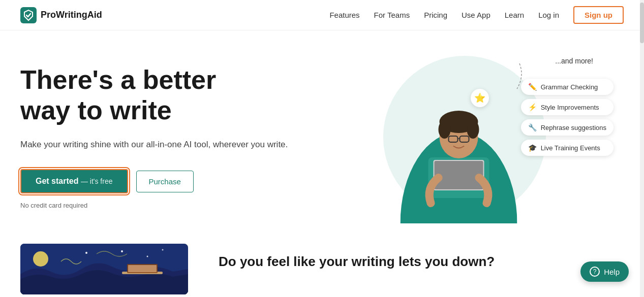 This screenshot has height=297, width=644. I want to click on purchase-button: Purchase, so click(165, 182).